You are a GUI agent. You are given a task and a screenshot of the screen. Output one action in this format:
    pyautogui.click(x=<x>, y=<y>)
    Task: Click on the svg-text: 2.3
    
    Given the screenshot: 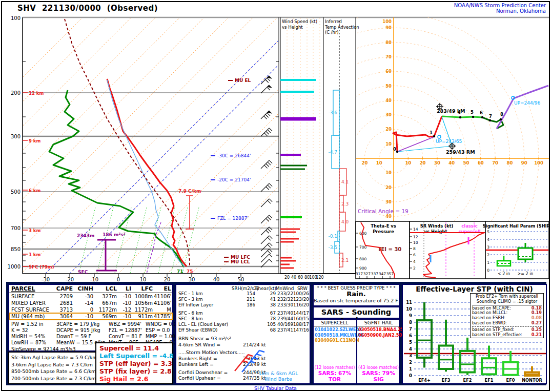 What is the action you would take?
    pyautogui.click(x=345, y=204)
    